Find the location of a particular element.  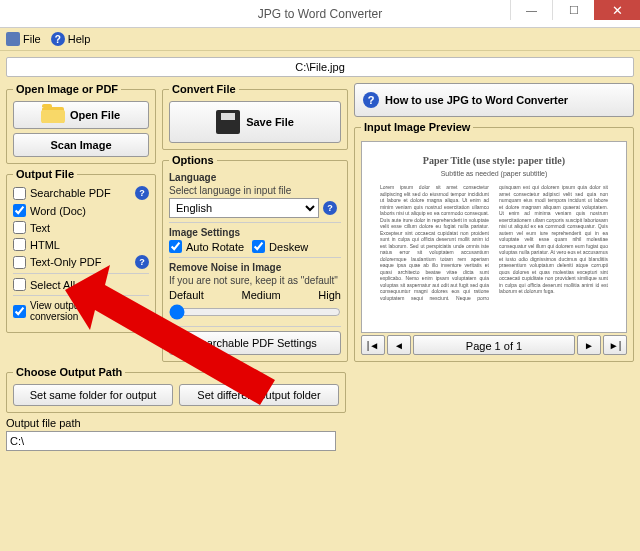

text-only-pdf-label: Text-Only PDF is located at coordinates (66, 262).